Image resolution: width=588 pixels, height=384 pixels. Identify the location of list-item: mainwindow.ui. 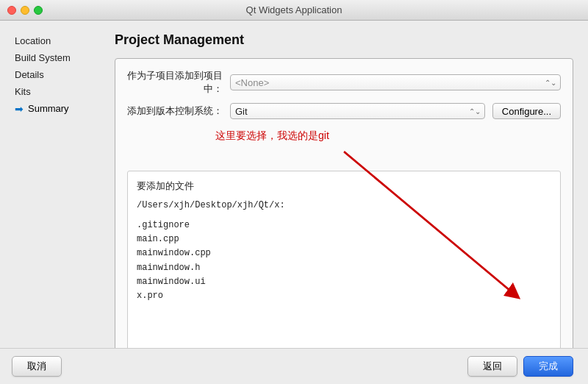
(344, 282).